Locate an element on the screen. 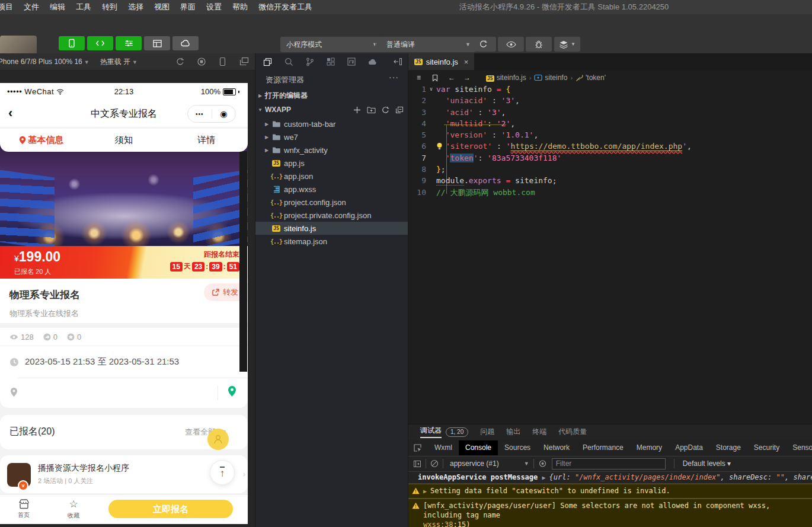 This screenshot has height=527, width=812. console-log: invokeAppService postMessage ▶ {url: "/w… is located at coordinates (610, 478).